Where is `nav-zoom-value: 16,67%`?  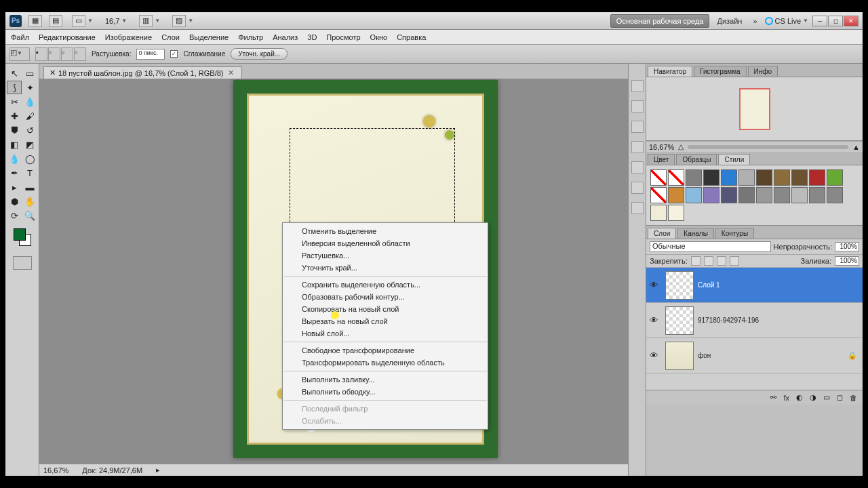 nav-zoom-value: 16,67% is located at coordinates (662, 147).